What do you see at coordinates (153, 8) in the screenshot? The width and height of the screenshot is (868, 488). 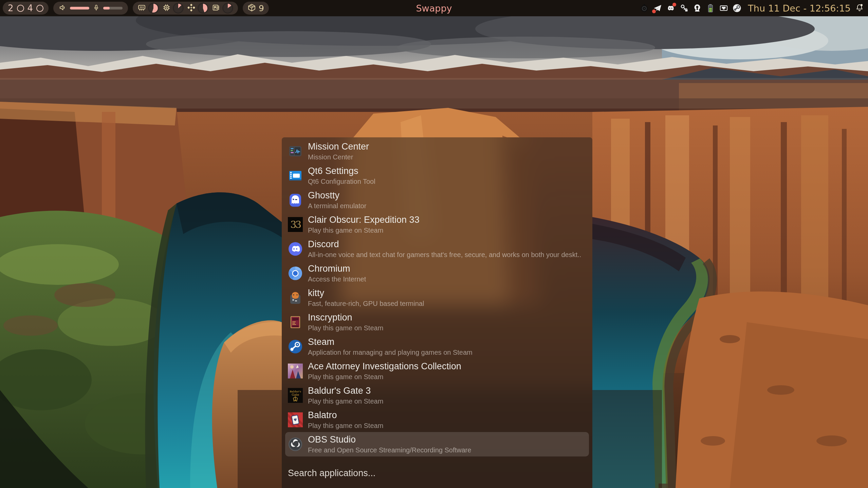 I see `ram-usage-gauge` at bounding box center [153, 8].